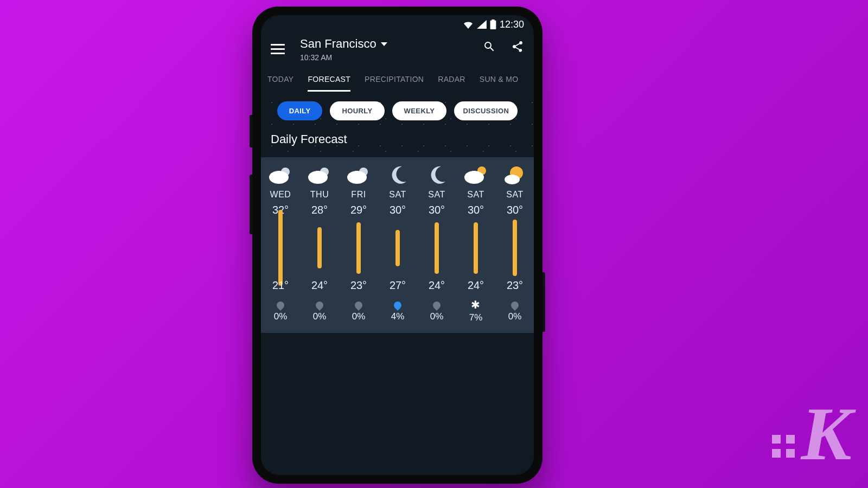 The image size is (868, 488). What do you see at coordinates (397, 125) in the screenshot?
I see `forecast-header-area: DAILY HOURLY WEEKLY DISCUSSION Daily For…` at bounding box center [397, 125].